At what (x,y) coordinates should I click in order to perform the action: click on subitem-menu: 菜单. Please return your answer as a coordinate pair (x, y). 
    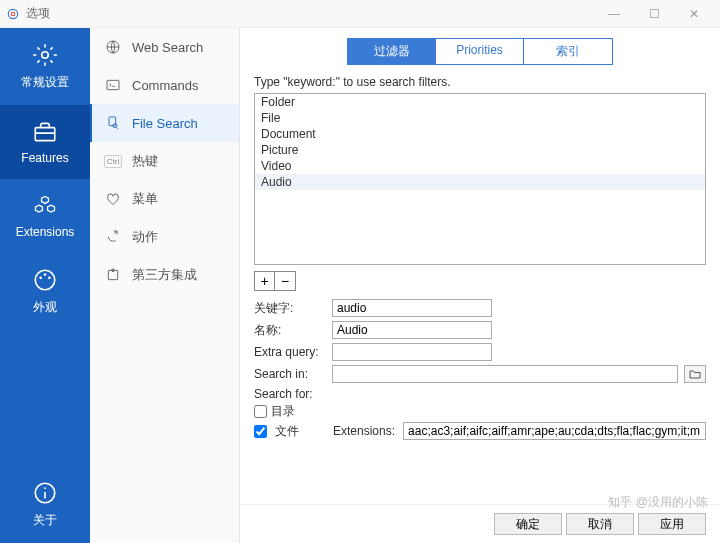
    Looking at the image, I should click on (164, 199).